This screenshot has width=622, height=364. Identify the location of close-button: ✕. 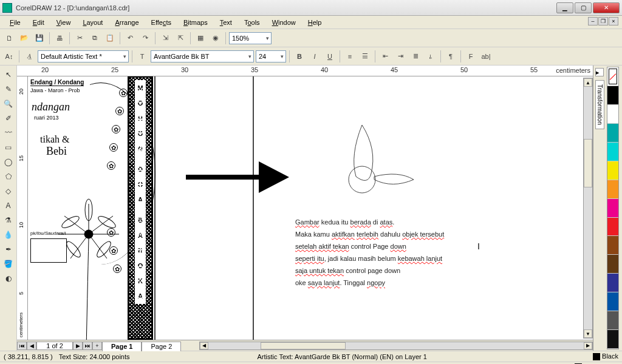
(606, 8).